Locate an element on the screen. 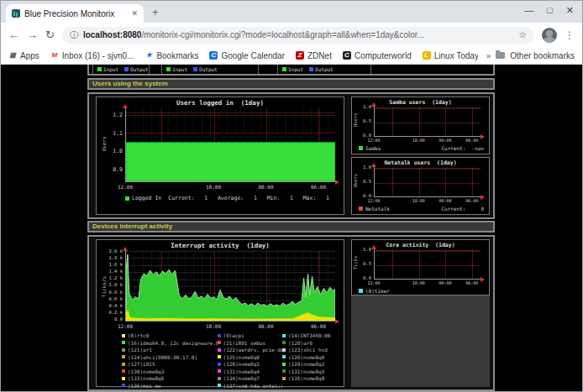  x-tick: 06:00 is located at coordinates (472, 140).